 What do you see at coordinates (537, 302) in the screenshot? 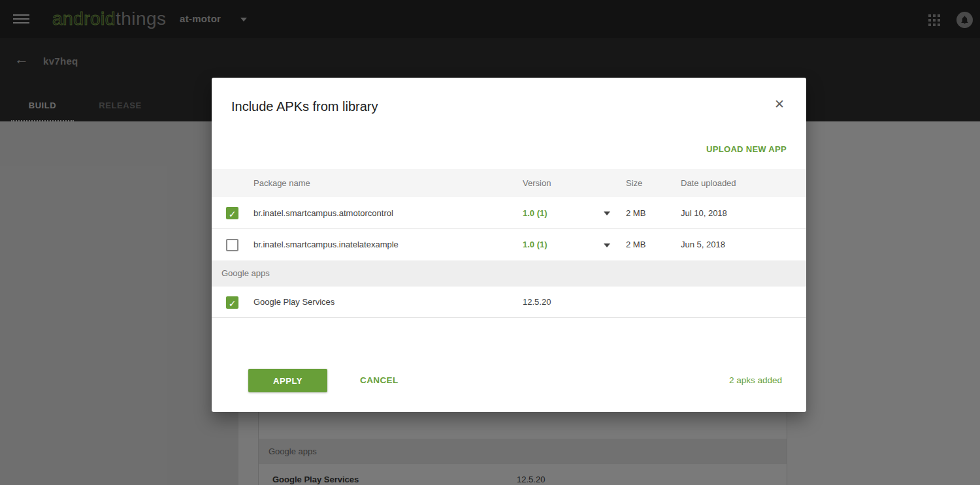
I see `version-value: 12.5.20` at bounding box center [537, 302].